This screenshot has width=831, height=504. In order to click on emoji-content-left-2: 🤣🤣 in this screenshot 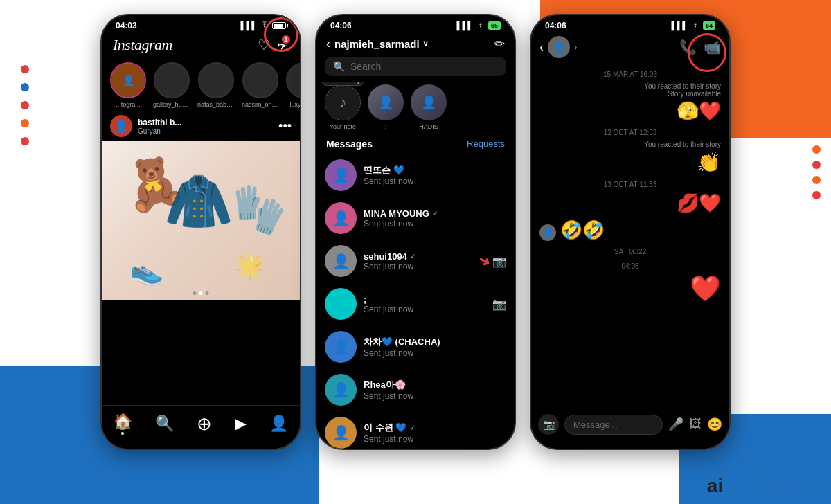, I will do `click(582, 230)`.